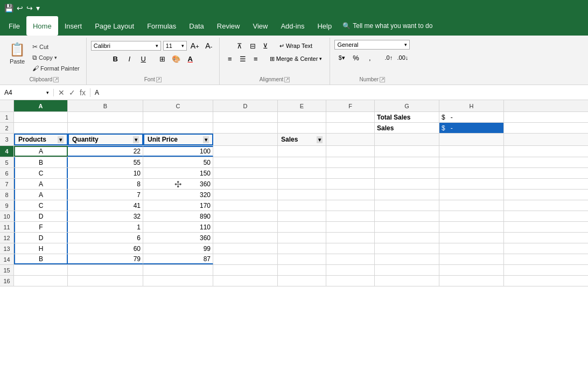 This screenshot has width=588, height=392. What do you see at coordinates (178, 117) in the screenshot?
I see `cell-C1` at bounding box center [178, 117].